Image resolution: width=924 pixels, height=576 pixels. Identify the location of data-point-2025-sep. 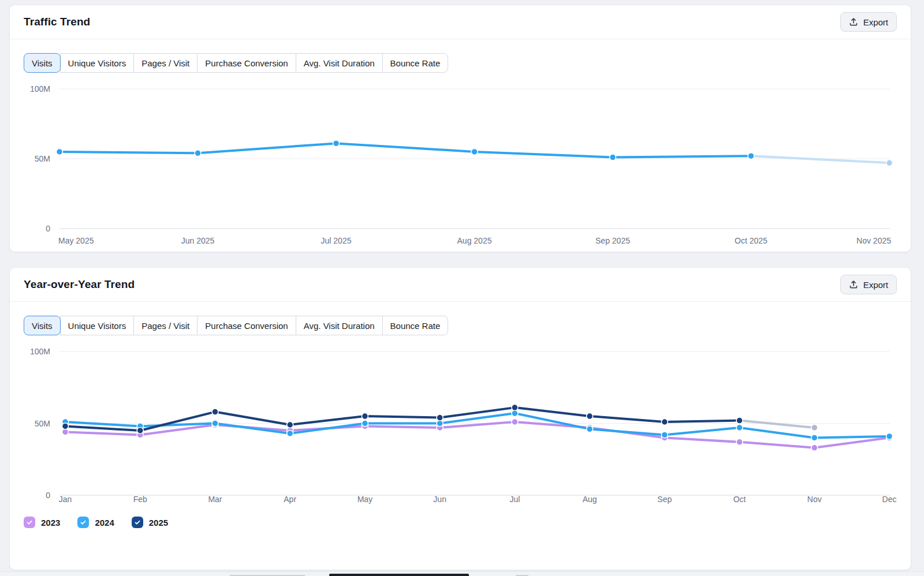
(664, 422).